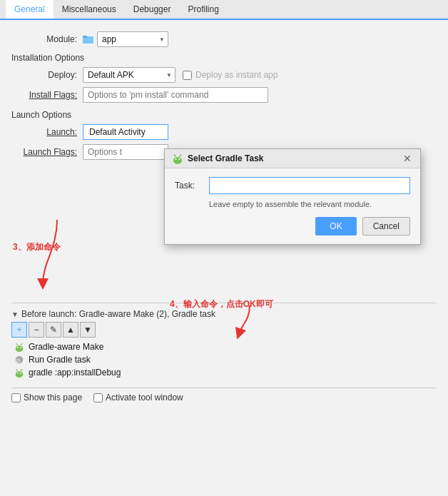  I want to click on gradle-icon: G, so click(19, 360).